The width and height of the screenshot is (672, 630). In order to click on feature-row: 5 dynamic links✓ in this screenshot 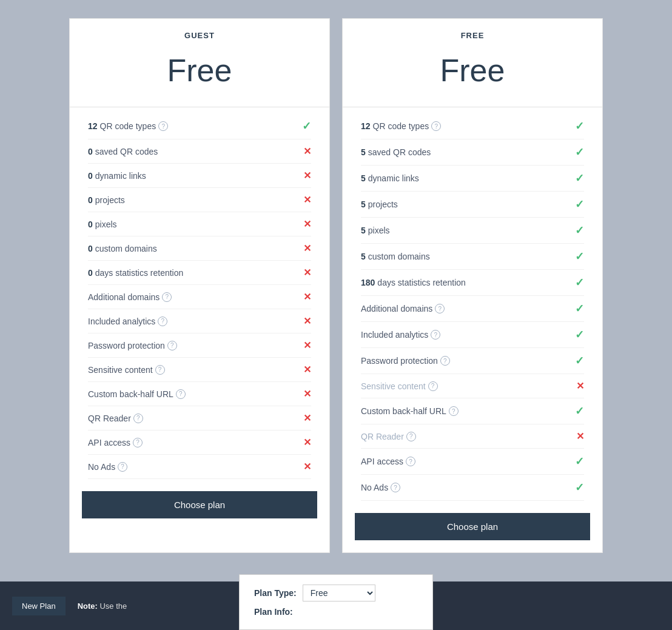, I will do `click(472, 178)`.